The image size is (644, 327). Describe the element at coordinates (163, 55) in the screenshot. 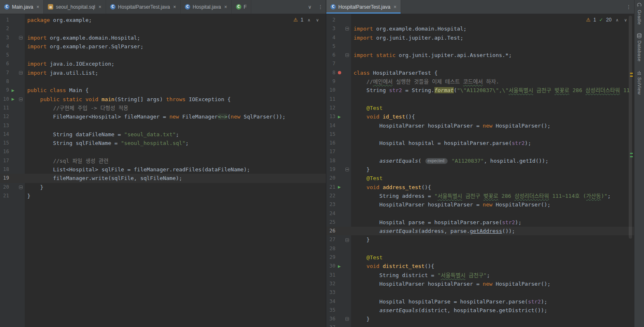

I see `code-line: 5` at that location.